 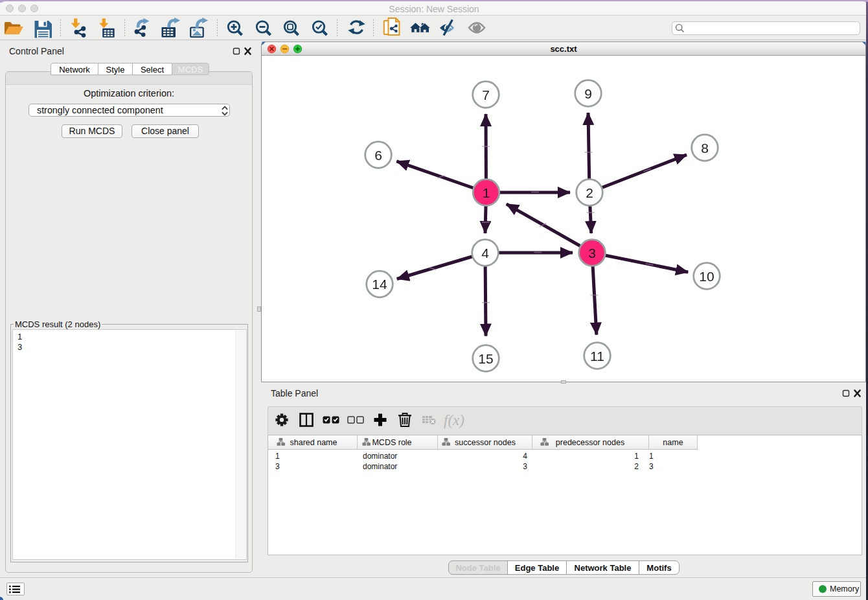 I want to click on svg-text: 3, so click(x=592, y=253).